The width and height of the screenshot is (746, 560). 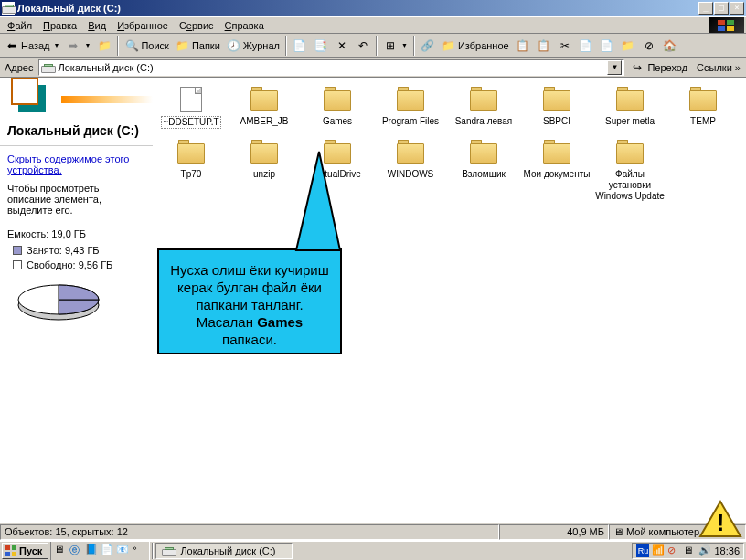 I want to click on tool-icon: 📋, so click(x=544, y=46).